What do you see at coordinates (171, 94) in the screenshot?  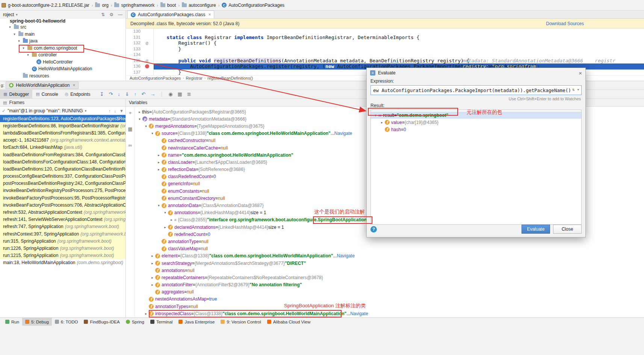 I see `view-breakpoints-icon: ◉` at bounding box center [171, 94].